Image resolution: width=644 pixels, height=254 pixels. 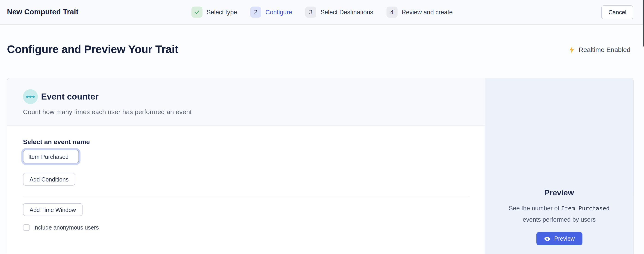 What do you see at coordinates (322, 13) in the screenshot?
I see `top-bar: New Computed Trait Select type 2 Configu…` at bounding box center [322, 13].